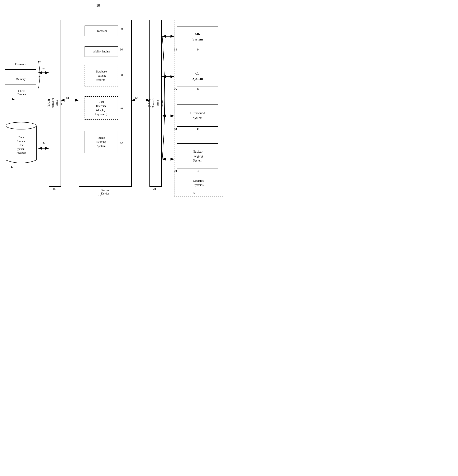 Image resolution: width=458 pixels, height=476 pixels. I want to click on modality-systems-label: ModalitySystems, so click(199, 183).